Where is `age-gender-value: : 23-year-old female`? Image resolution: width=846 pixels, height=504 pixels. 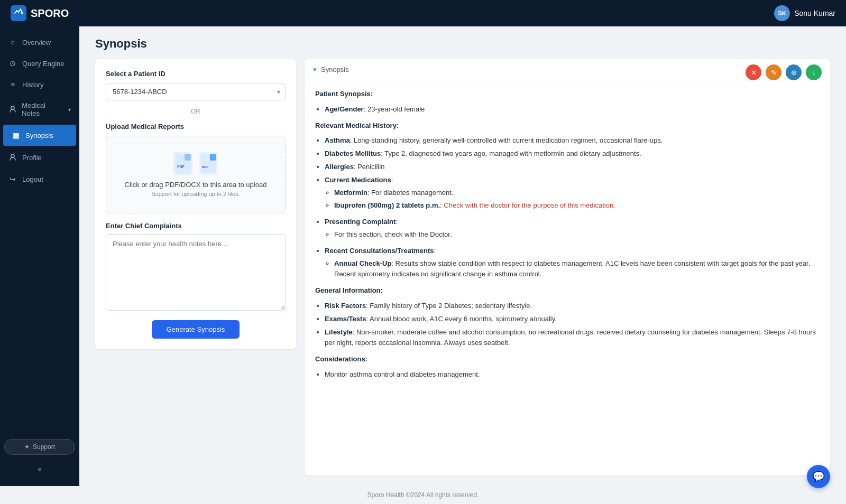 age-gender-value: : 23-year-old female is located at coordinates (394, 109).